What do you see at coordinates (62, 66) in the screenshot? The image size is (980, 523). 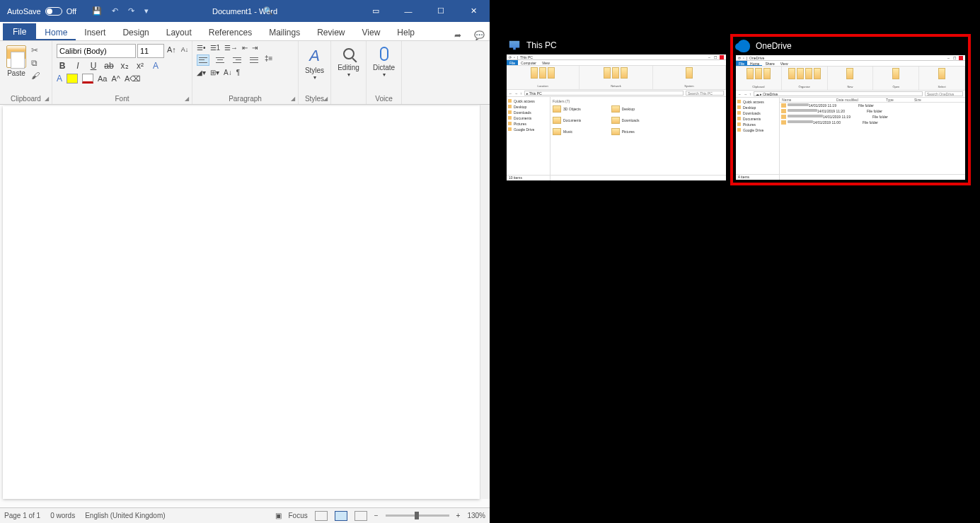 I see `bold-button: B` at bounding box center [62, 66].